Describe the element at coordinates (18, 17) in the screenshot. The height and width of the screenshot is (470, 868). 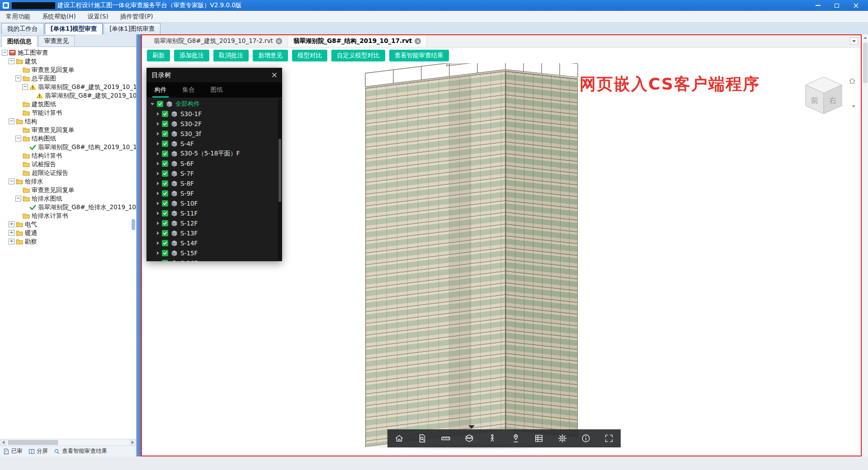
I see `menu-item: 常用功能` at that location.